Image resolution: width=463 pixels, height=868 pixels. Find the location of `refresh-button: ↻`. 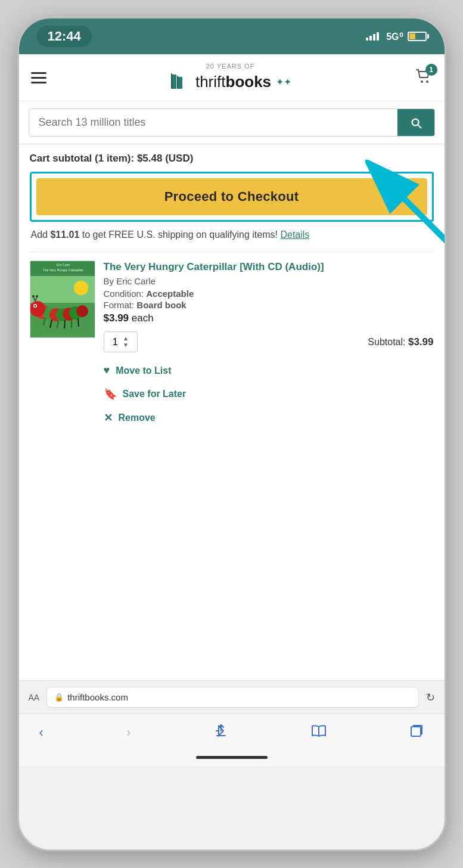

refresh-button: ↻ is located at coordinates (430, 698).